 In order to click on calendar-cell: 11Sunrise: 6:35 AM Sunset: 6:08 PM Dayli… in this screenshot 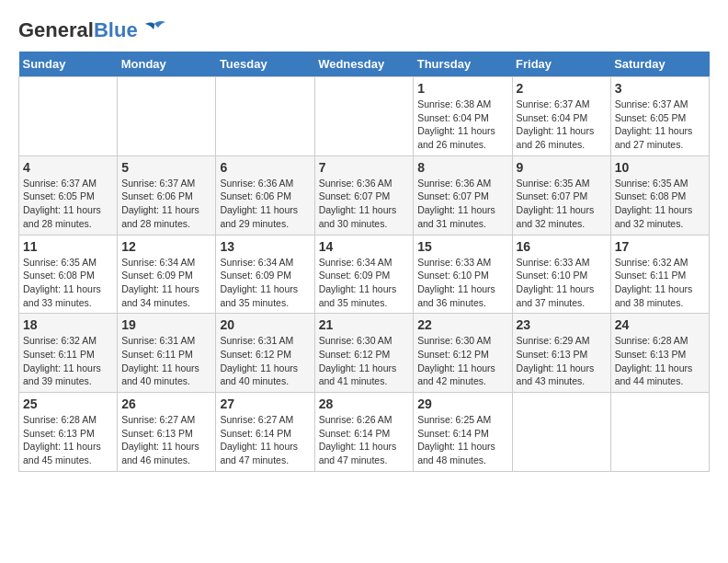, I will do `click(68, 274)`.